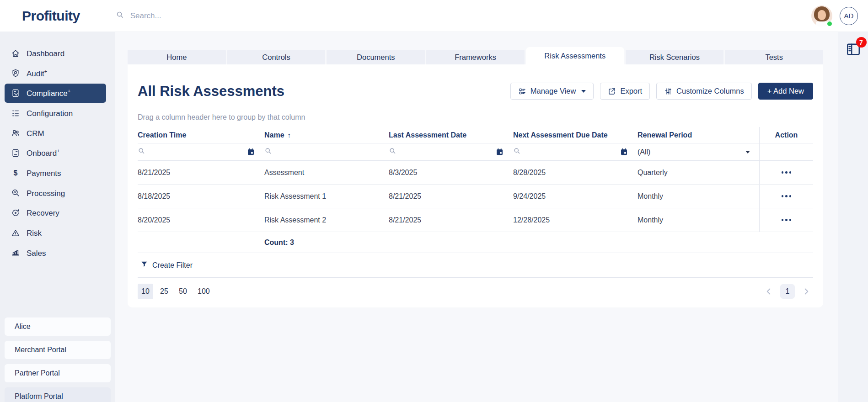  What do you see at coordinates (327, 135) in the screenshot?
I see `column-header-name: Name↑` at bounding box center [327, 135].